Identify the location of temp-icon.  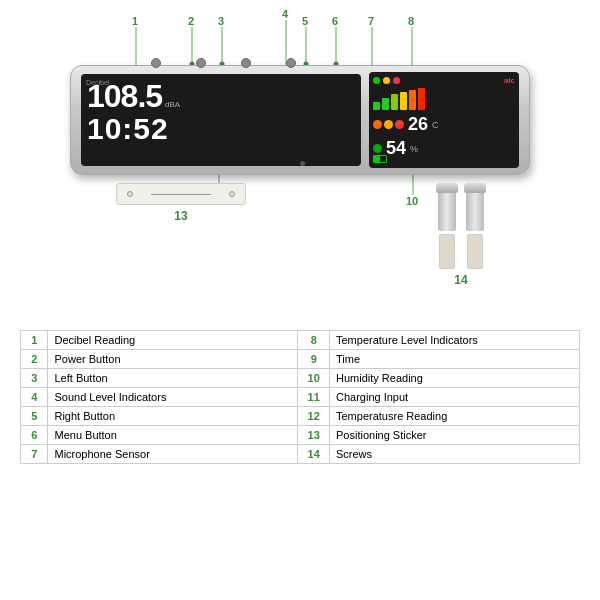
(378, 124).